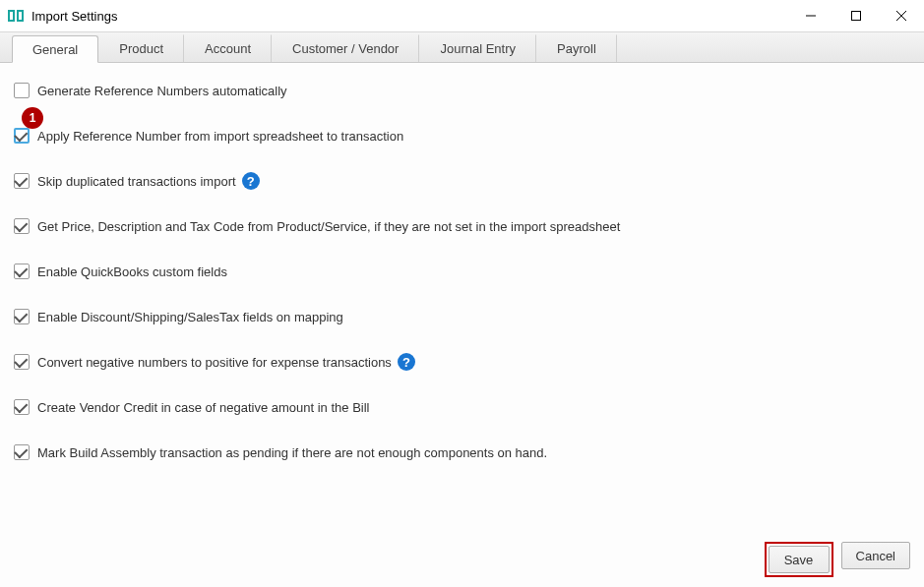 Image resolution: width=924 pixels, height=587 pixels. I want to click on option-apply-ref: Apply Reference Number from import sprea…, so click(462, 136).